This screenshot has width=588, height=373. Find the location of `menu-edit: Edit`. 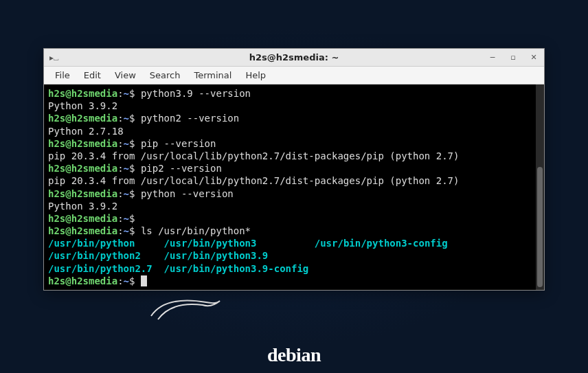

menu-edit: Edit is located at coordinates (92, 76).